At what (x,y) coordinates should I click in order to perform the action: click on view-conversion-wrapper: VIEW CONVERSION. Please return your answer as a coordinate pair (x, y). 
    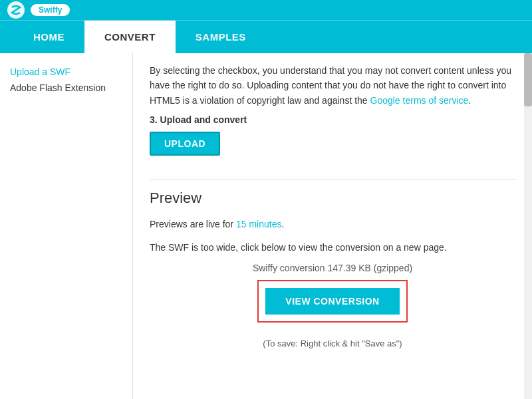
    Looking at the image, I should click on (332, 301).